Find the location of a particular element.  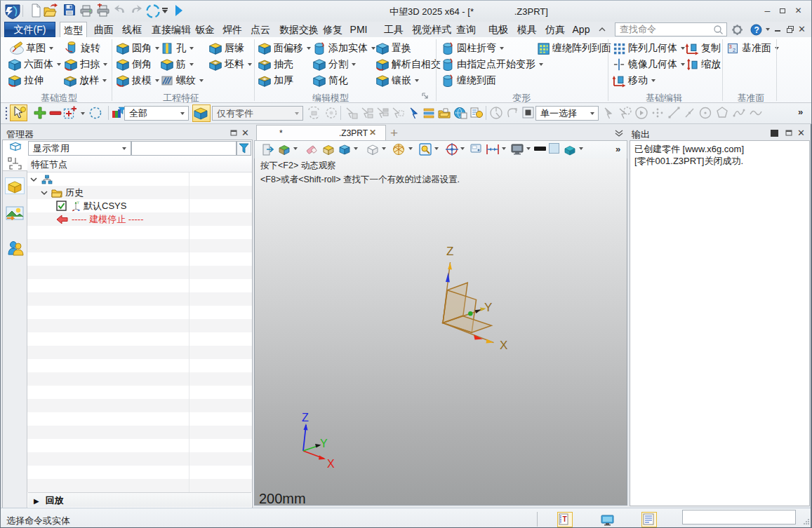

svg-text: T is located at coordinates (565, 519).